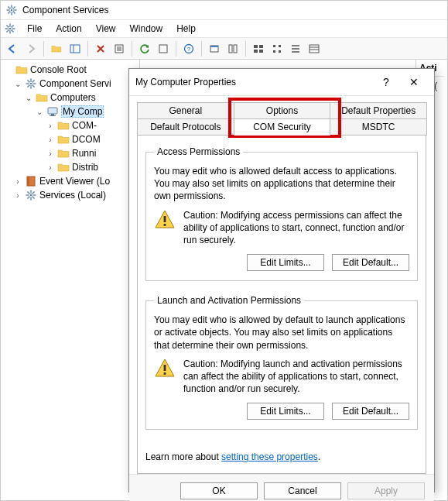 This screenshot has height=501, width=448. Describe the element at coordinates (87, 139) in the screenshot. I see `tree-label: DCOM` at that location.